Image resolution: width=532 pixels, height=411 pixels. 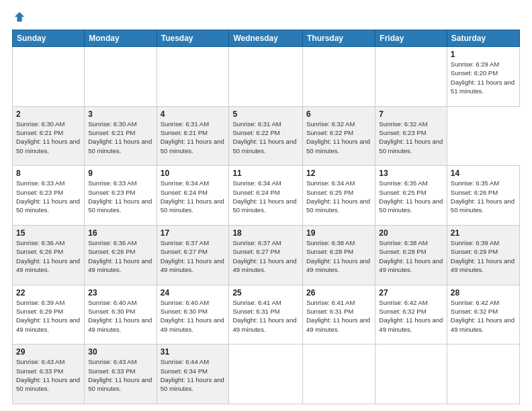 What do you see at coordinates (193, 352) in the screenshot?
I see `day-number: 31` at bounding box center [193, 352].